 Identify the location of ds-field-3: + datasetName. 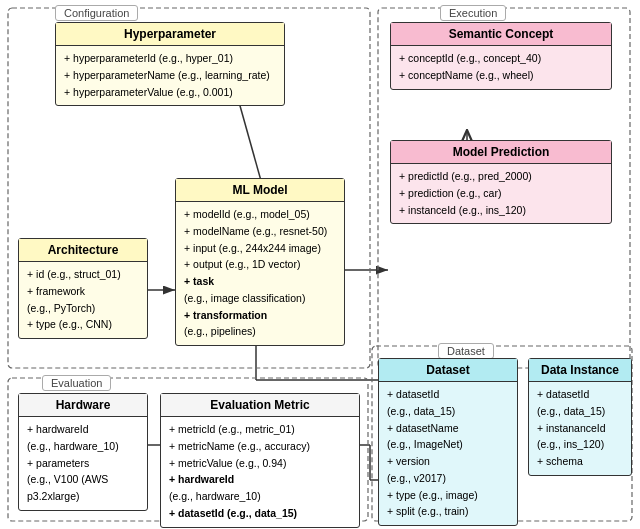
(448, 429).